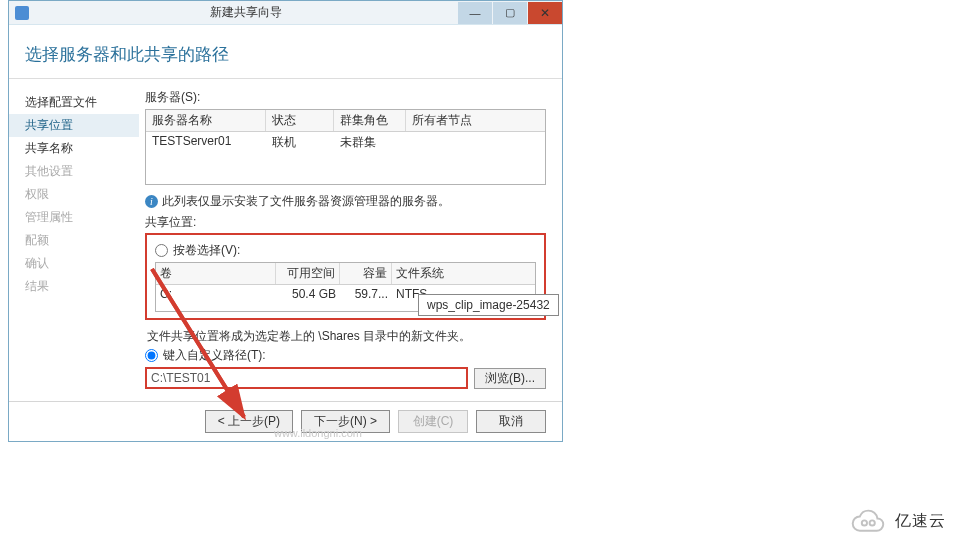 The image size is (960, 540). I want to click on minimize-button: —, so click(475, 13).